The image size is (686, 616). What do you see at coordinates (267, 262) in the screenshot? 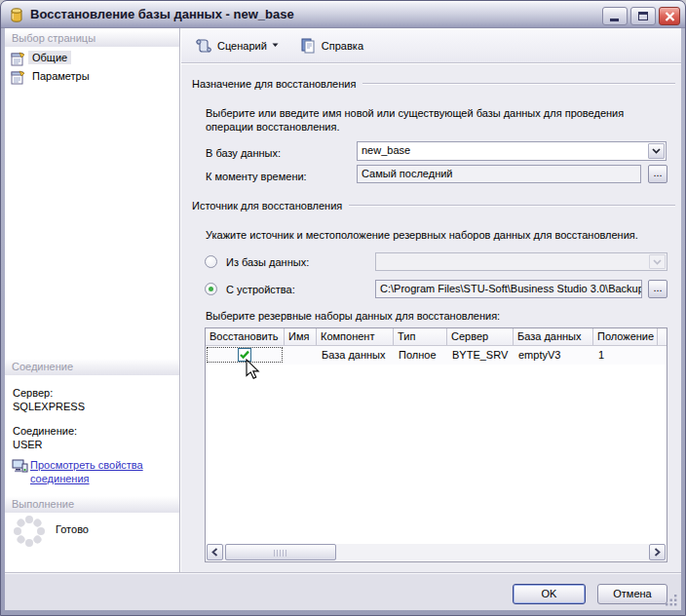
I see `from-database-label: Из базы данных:` at bounding box center [267, 262].